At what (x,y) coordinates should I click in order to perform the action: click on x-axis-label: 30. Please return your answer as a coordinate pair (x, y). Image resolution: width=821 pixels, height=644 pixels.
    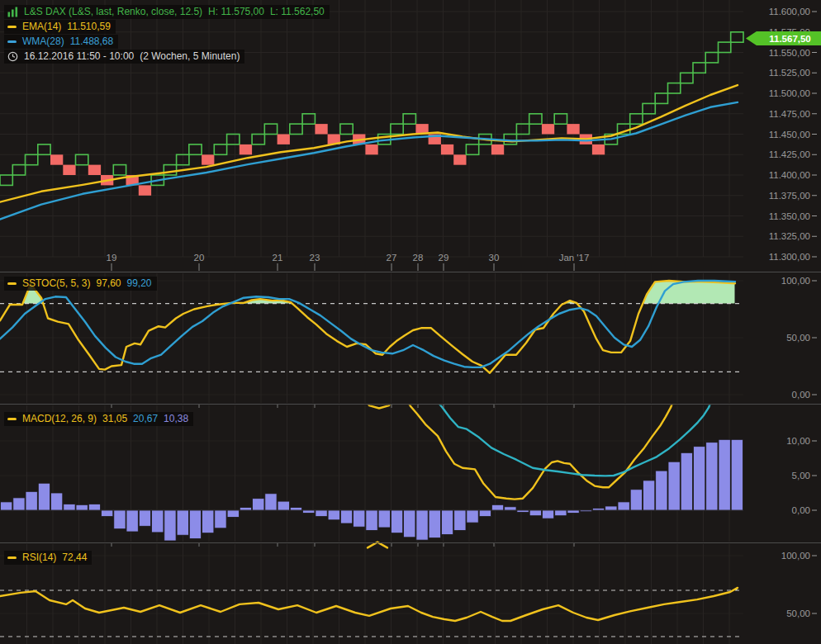
    Looking at the image, I should click on (494, 258).